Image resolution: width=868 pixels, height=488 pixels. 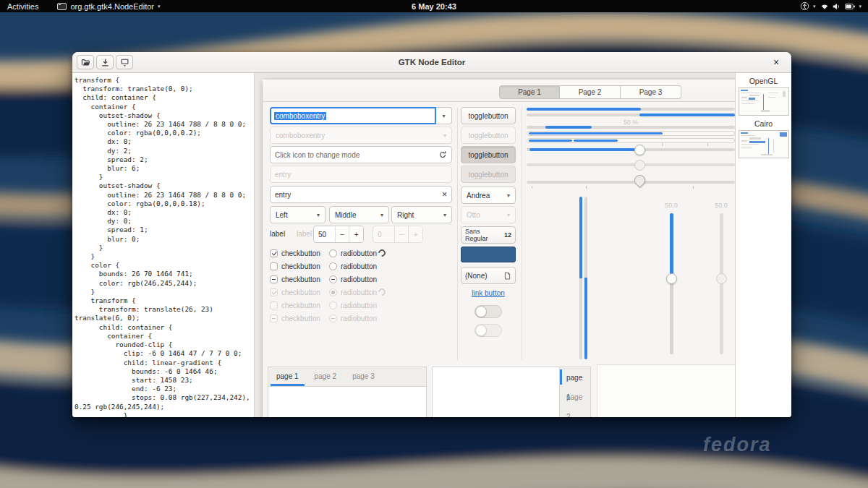 What do you see at coordinates (488, 275) in the screenshot?
I see `file-chooser-button: (None)` at bounding box center [488, 275].